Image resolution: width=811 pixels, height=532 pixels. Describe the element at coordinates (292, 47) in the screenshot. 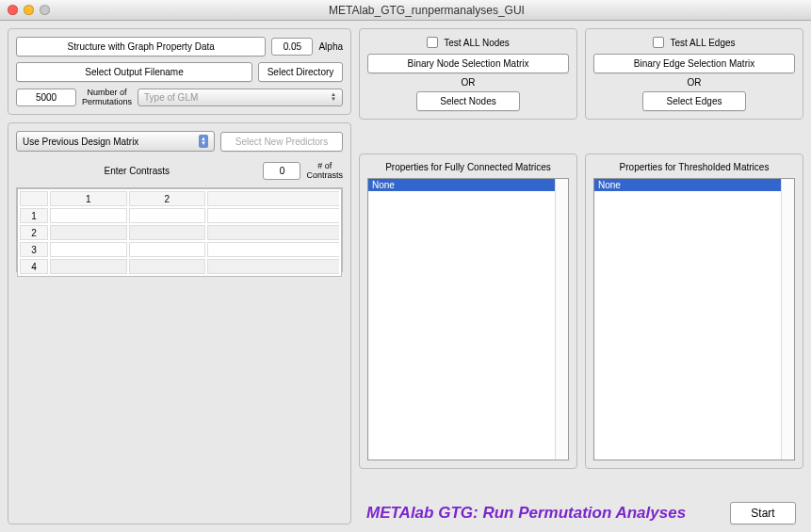

I see `alpha-input: 0.05` at that location.